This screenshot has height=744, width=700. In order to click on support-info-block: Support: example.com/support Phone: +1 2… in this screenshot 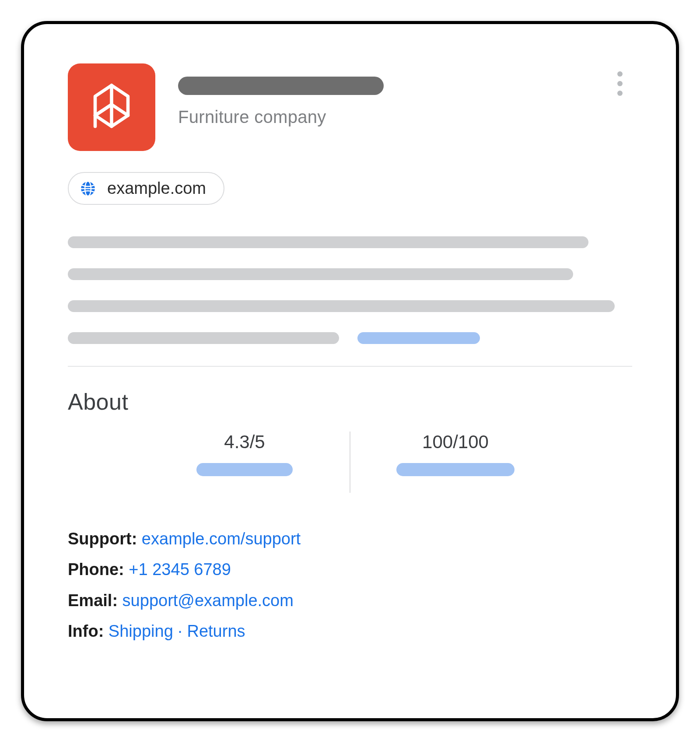, I will do `click(350, 585)`.